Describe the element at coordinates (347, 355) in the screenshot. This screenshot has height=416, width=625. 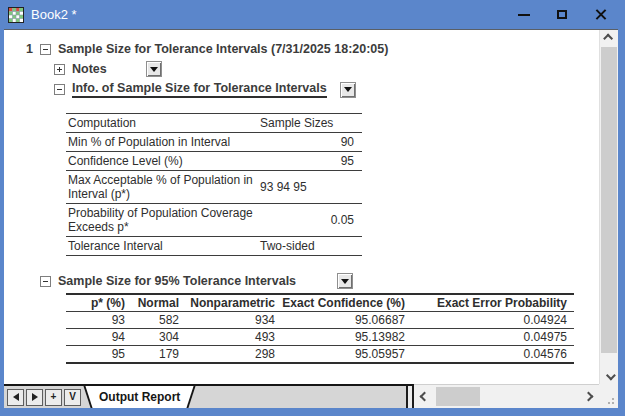
I see `cell: 95.05957` at that location.